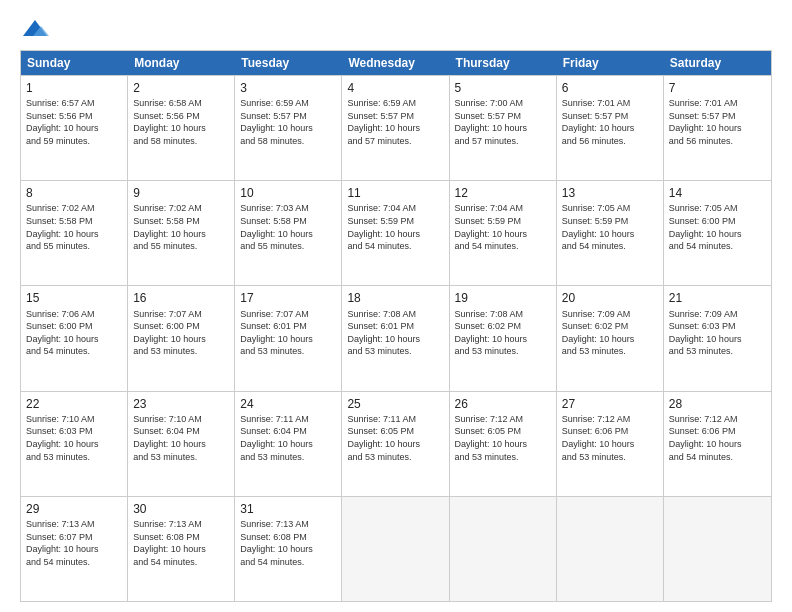 This screenshot has width=792, height=612. I want to click on cell-text: Sunrise: 7:13 AMSunset: 6:07 PMDaylight:…, so click(74, 543).